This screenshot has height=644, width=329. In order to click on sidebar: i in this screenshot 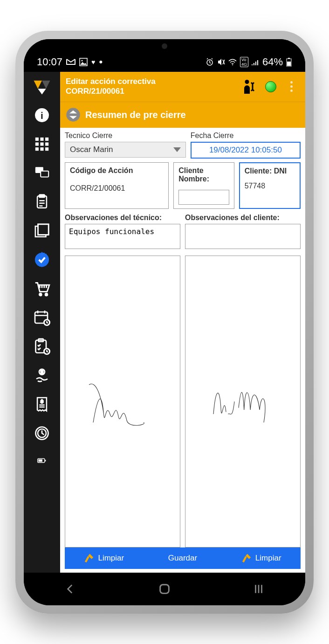, I will do `click(42, 322)`.